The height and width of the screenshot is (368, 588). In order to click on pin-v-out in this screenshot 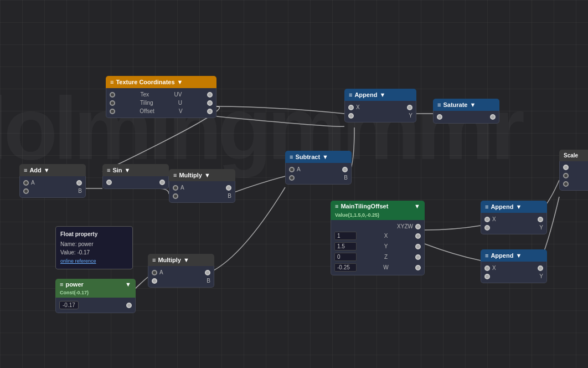, I will do `click(210, 111)`.